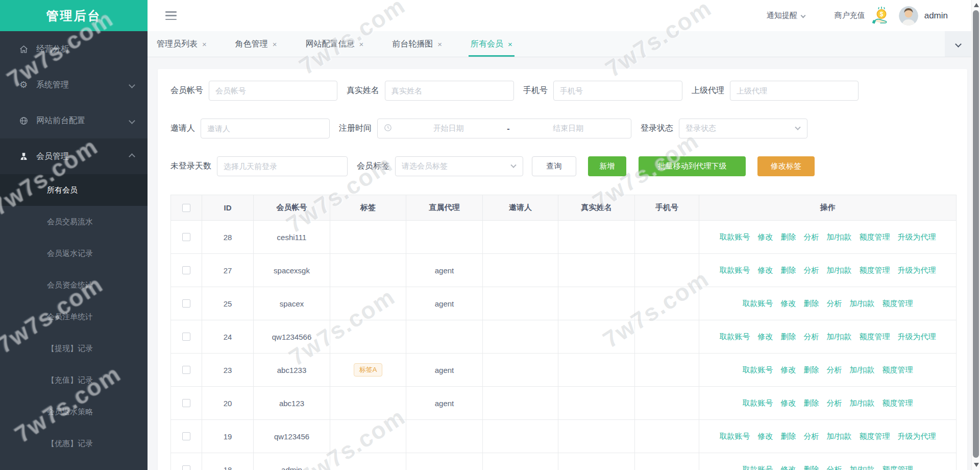  What do you see at coordinates (74, 85) in the screenshot?
I see `sidebar-item-system-management: ⚙ 系统管理` at bounding box center [74, 85].